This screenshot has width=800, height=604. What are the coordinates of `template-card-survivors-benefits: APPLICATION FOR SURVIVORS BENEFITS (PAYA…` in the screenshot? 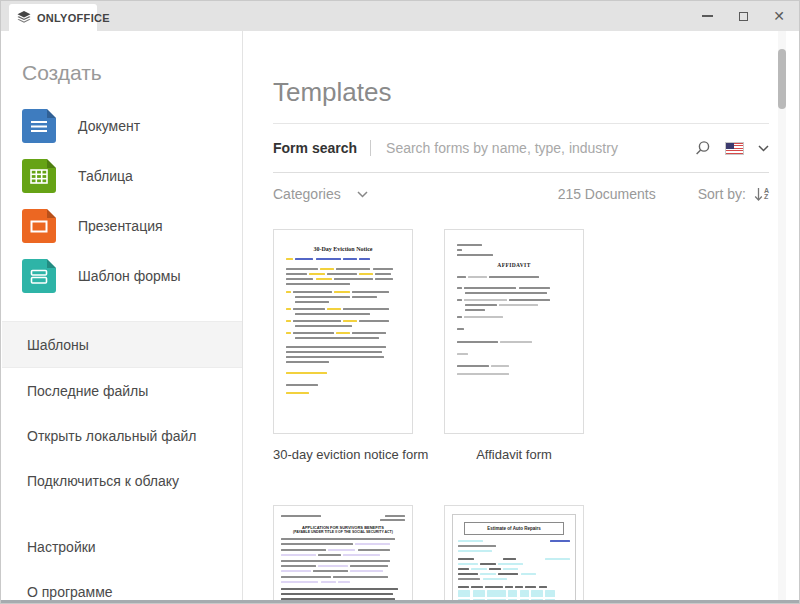 It's located at (343, 552).